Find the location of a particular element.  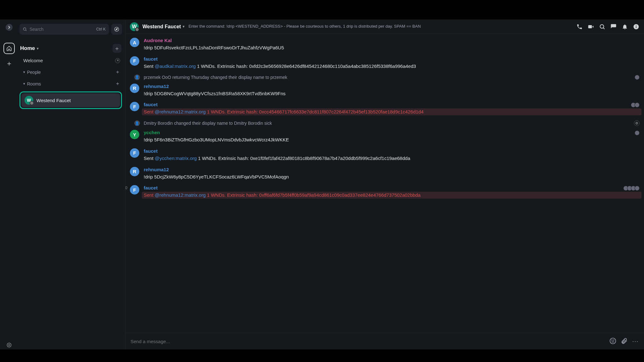

emoji-icon is located at coordinates (613, 341).